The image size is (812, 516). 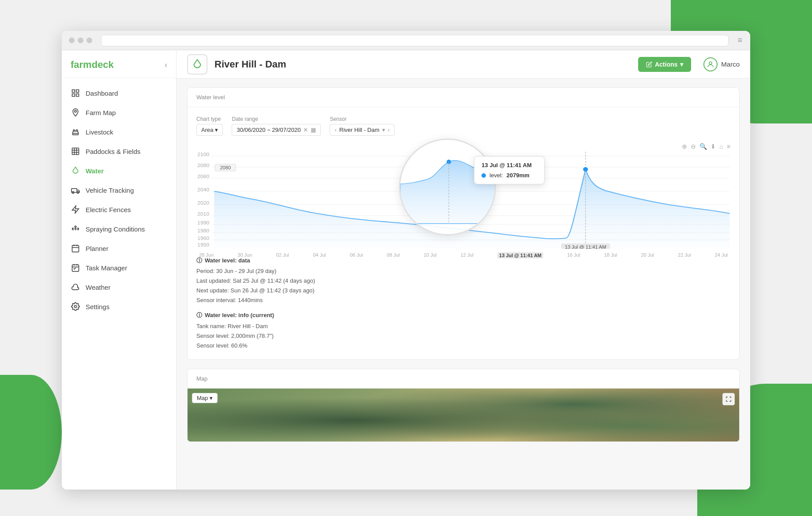 What do you see at coordinates (335, 130) in the screenshot?
I see `sensor-prev-icon: ‹` at bounding box center [335, 130].